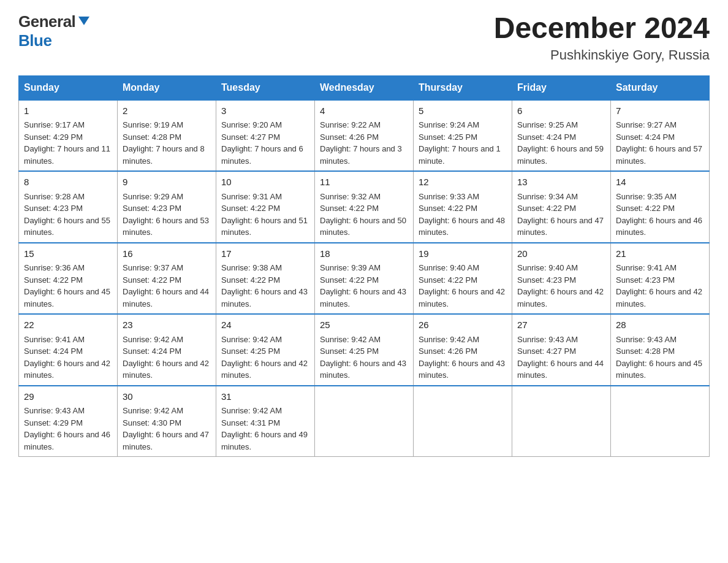  What do you see at coordinates (68, 215) in the screenshot?
I see `day-info: Sunrise: 9:28 AMSunset: 4:23 PMDaylight:…` at bounding box center [68, 215].